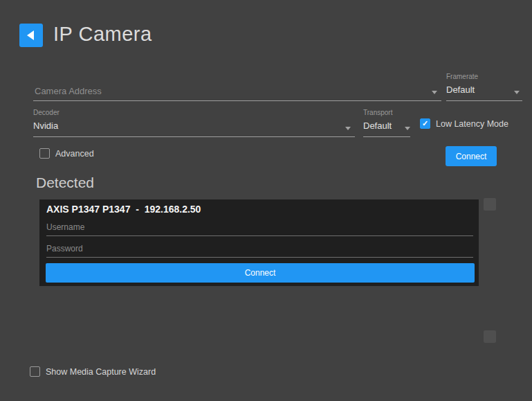  What do you see at coordinates (31, 35) in the screenshot?
I see `back-button` at bounding box center [31, 35].